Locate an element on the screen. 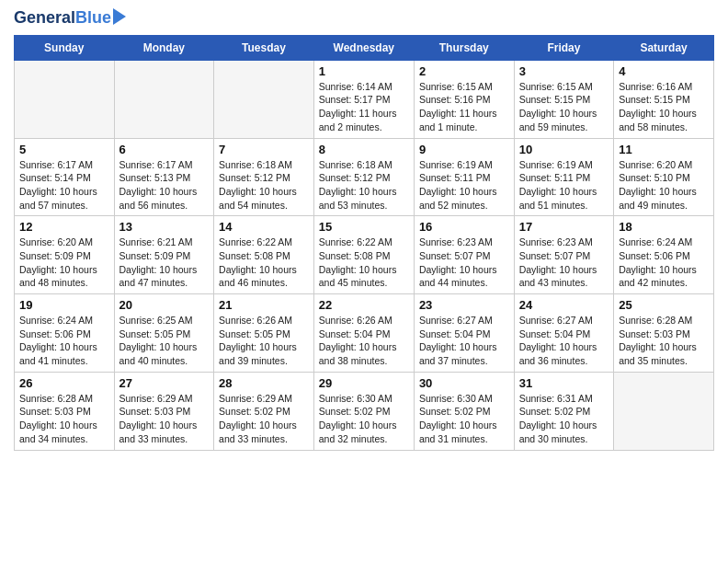 The image size is (728, 563). day-number: 9 is located at coordinates (464, 149).